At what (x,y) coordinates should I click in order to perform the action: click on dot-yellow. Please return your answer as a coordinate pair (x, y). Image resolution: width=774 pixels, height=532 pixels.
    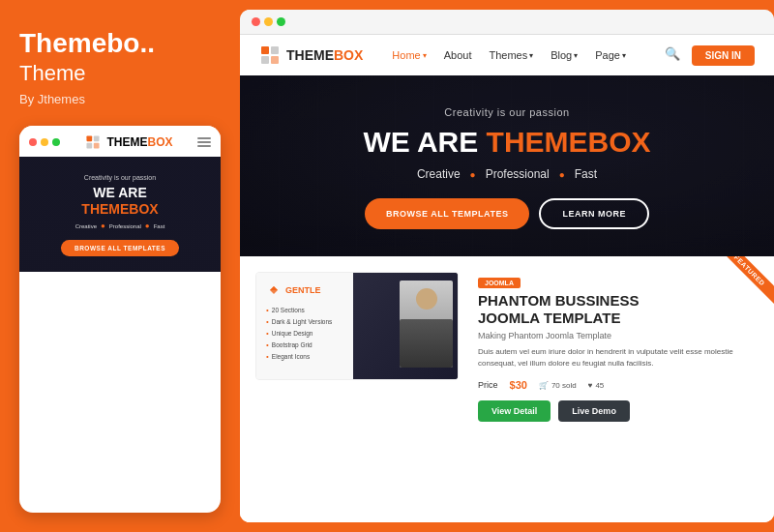
    Looking at the image, I should click on (45, 142).